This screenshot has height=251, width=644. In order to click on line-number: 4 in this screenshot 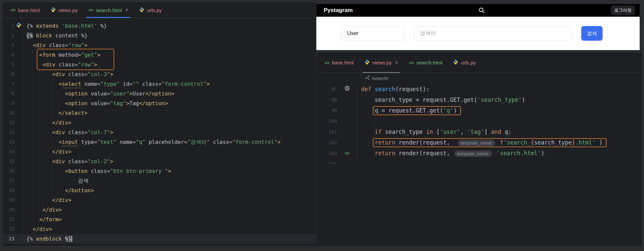, I will do `click(8, 55)`.